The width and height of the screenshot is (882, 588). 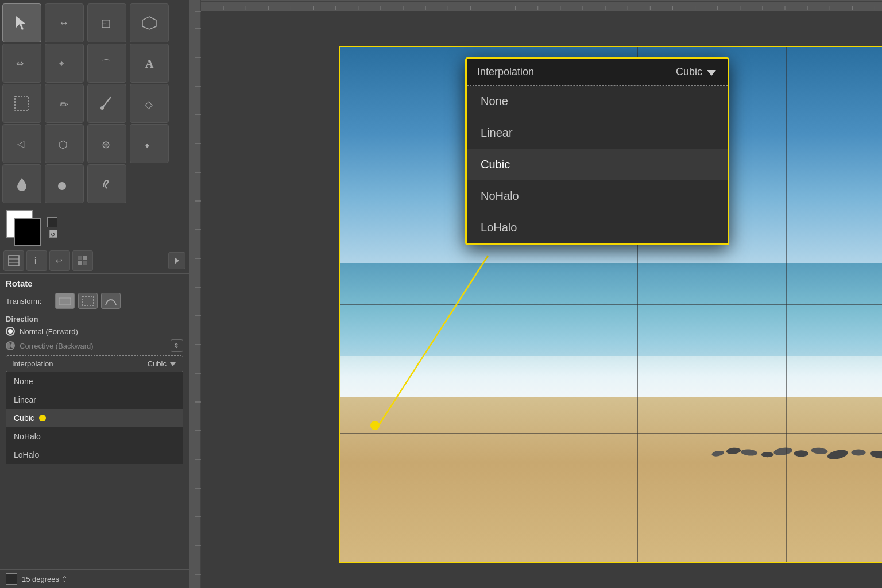 What do you see at coordinates (107, 144) in the screenshot?
I see `stamp-tool: ⊕` at bounding box center [107, 144].